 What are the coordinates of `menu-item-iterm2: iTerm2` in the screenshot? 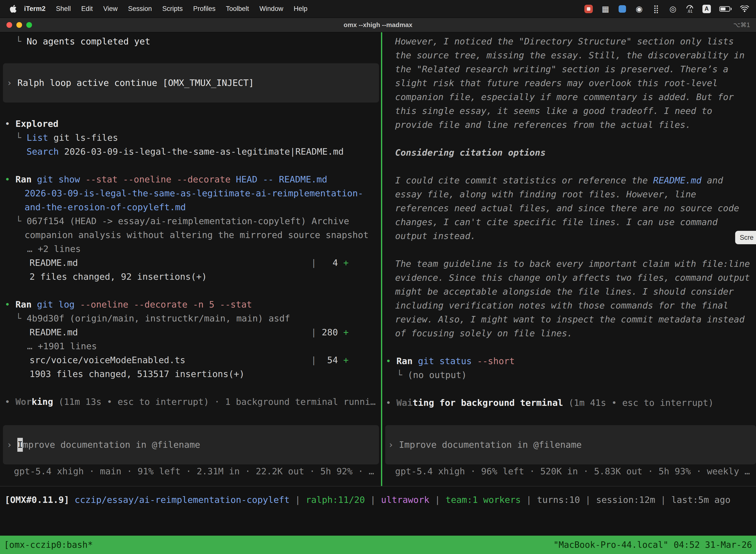 It's located at (35, 9).